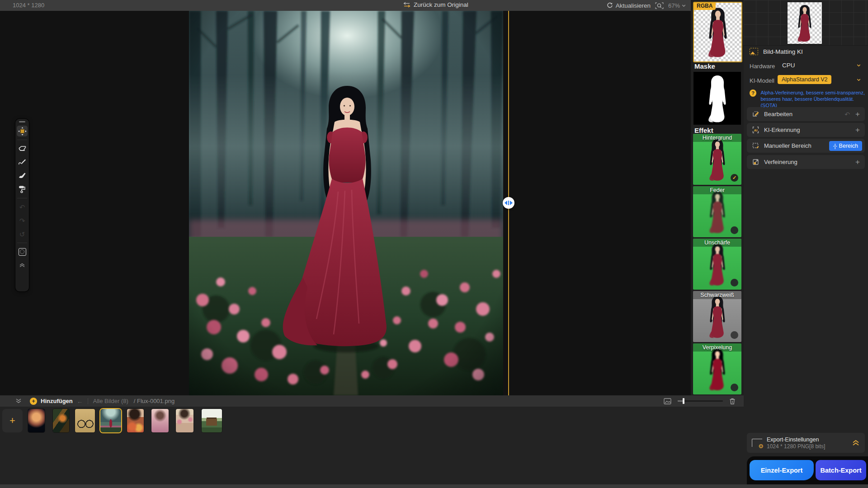  I want to click on thumbnail-koi-leaves, so click(61, 421).